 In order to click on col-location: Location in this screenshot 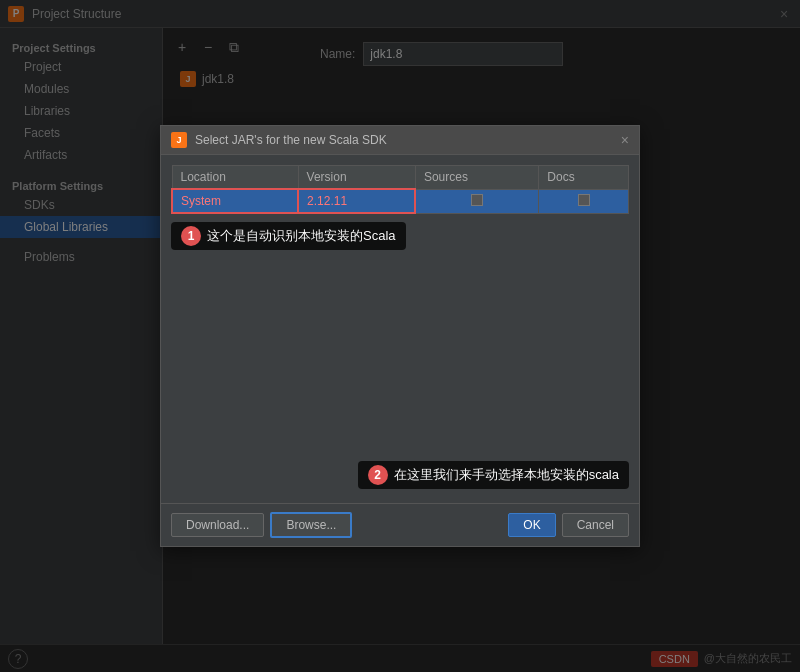, I will do `click(235, 178)`.